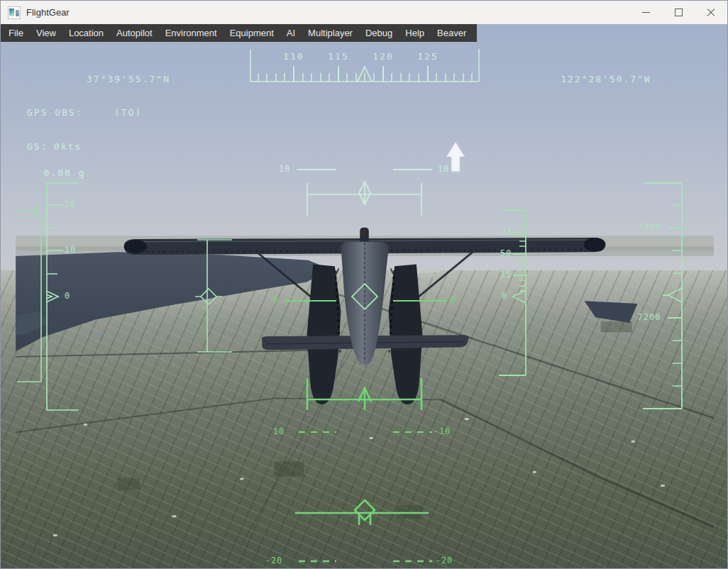  Describe the element at coordinates (87, 33) in the screenshot. I see `menu-location: Location` at that location.